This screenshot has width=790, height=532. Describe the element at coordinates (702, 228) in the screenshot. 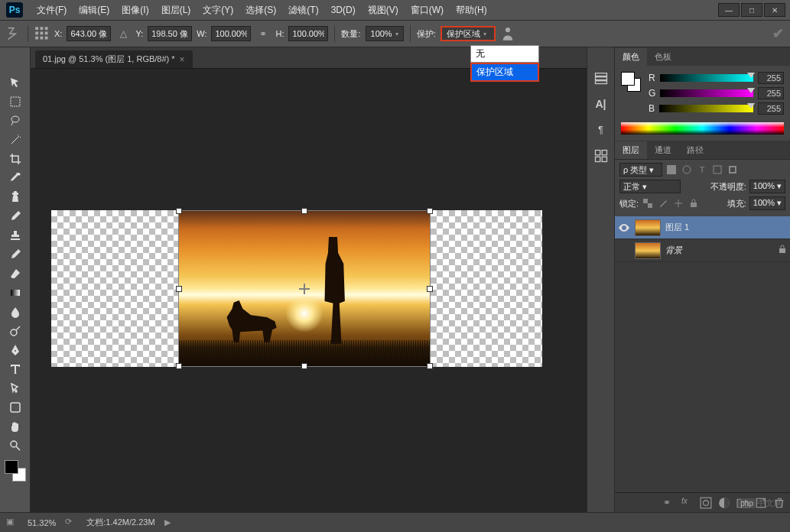

I see `layer-row-1: 图层 1` at that location.